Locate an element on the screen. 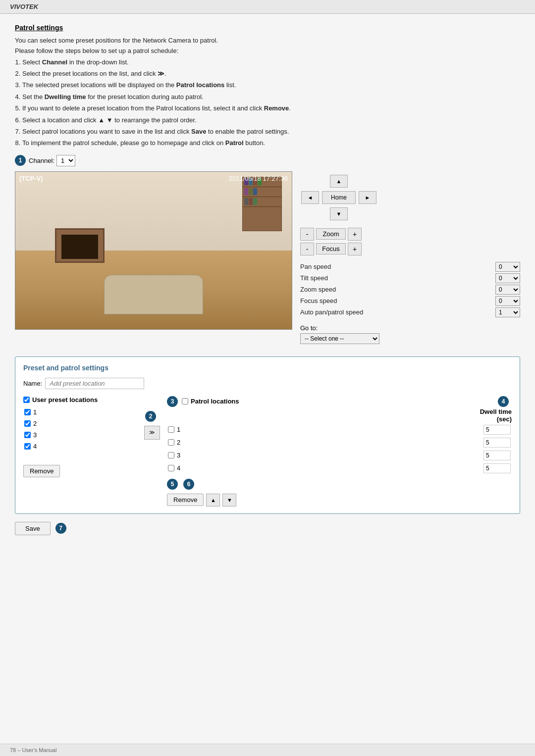 This screenshot has height=756, width=535. focus-plus-button: + is located at coordinates (355, 249).